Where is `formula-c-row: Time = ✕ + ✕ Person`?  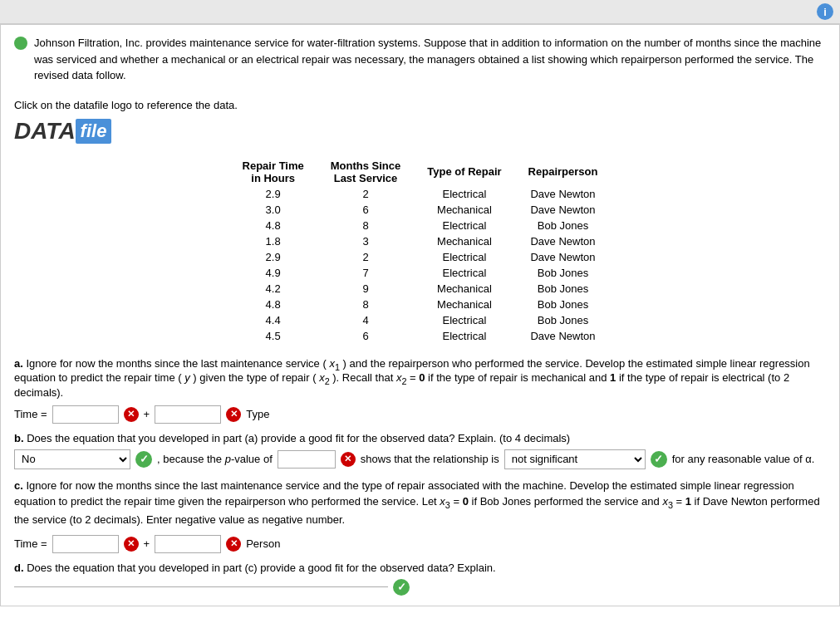 formula-c-row: Time = ✕ + ✕ Person is located at coordinates (420, 544).